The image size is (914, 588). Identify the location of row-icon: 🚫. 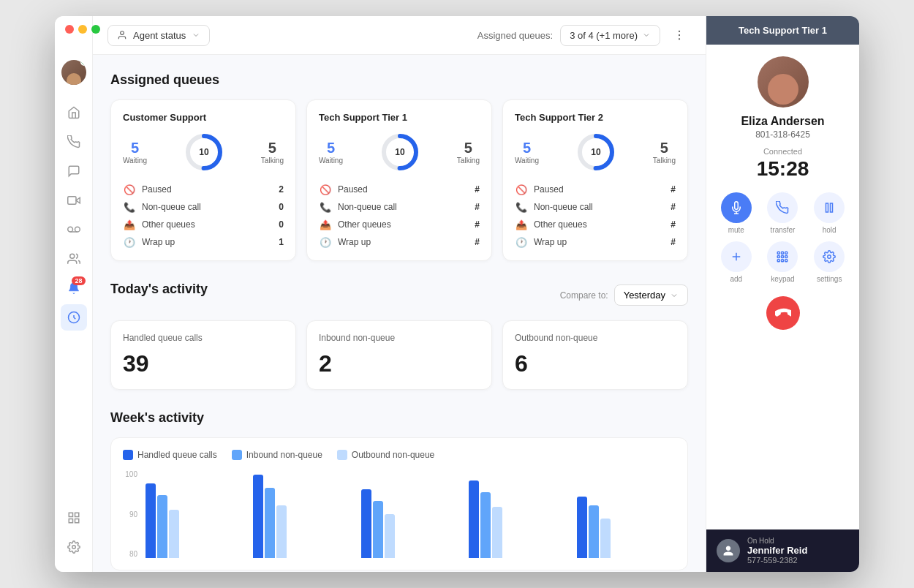
(521, 189).